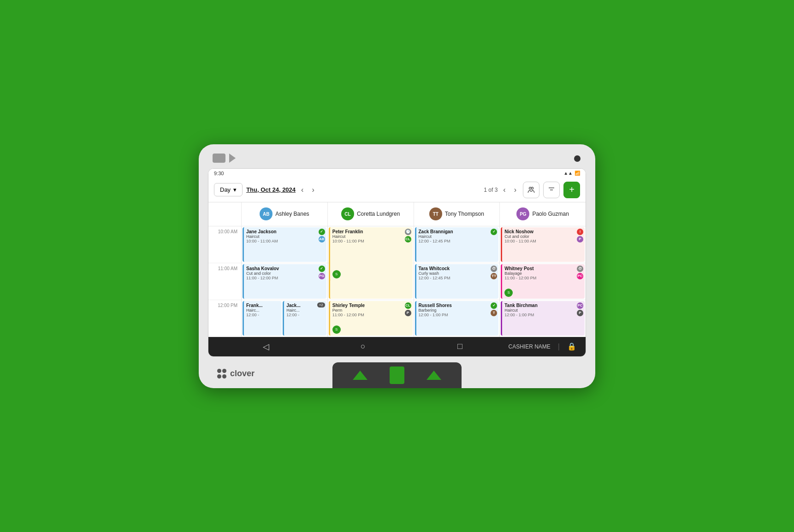 This screenshot has height=532, width=794. Describe the element at coordinates (360, 375) in the screenshot. I see `dock-arrow-left` at that location.